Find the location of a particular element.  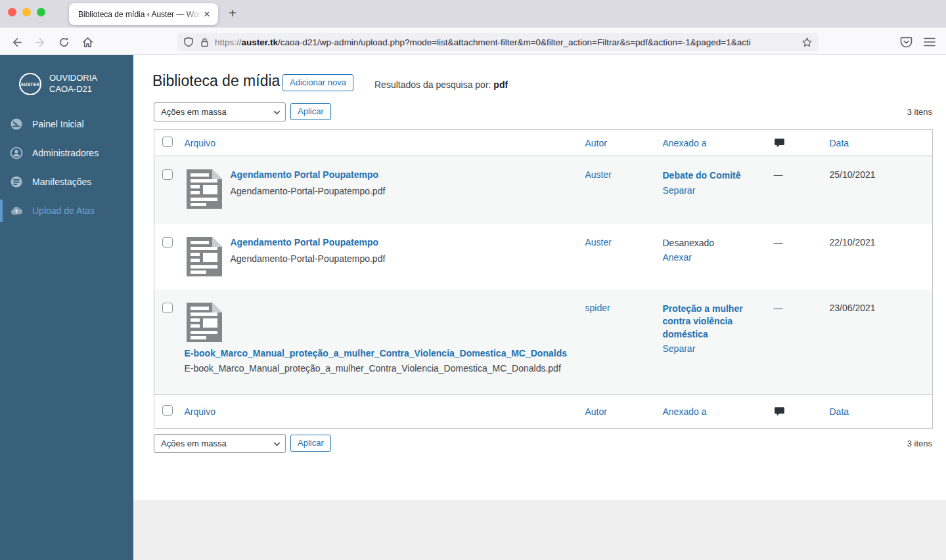

add-new-button: Adicionar nova is located at coordinates (318, 83).